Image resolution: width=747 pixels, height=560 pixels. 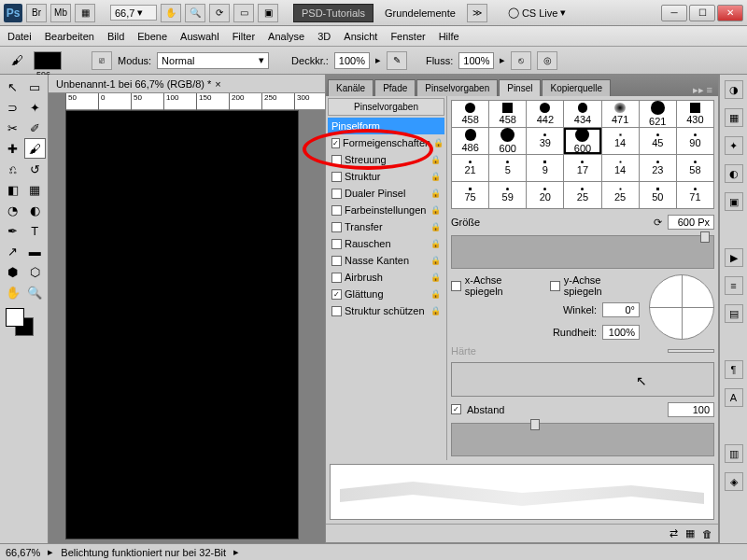 I want to click on size-slider, so click(x=583, y=252).